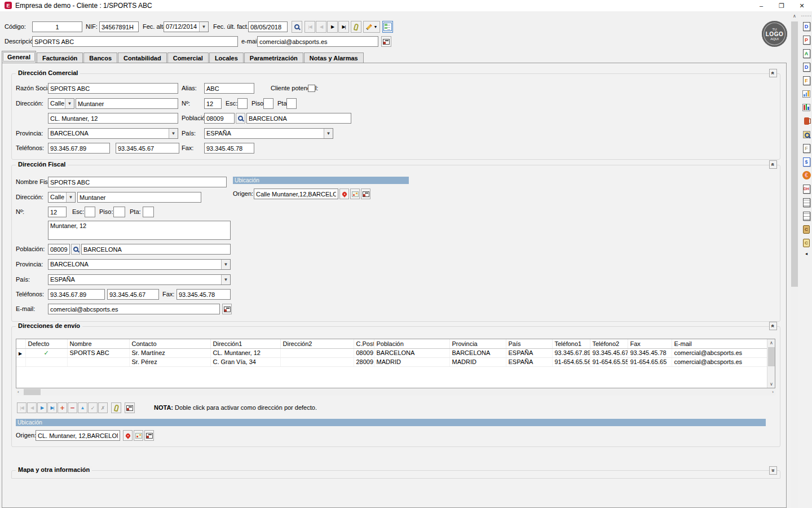  Describe the element at coordinates (268, 27) in the screenshot. I see `fec-ult-fact-input` at that location.